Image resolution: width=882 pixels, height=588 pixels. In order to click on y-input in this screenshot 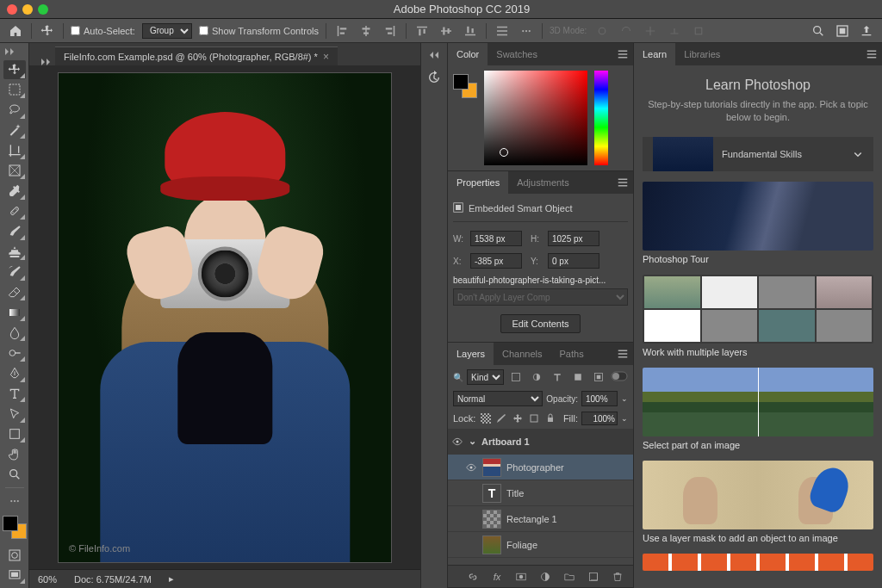, I will do `click(574, 261)`.